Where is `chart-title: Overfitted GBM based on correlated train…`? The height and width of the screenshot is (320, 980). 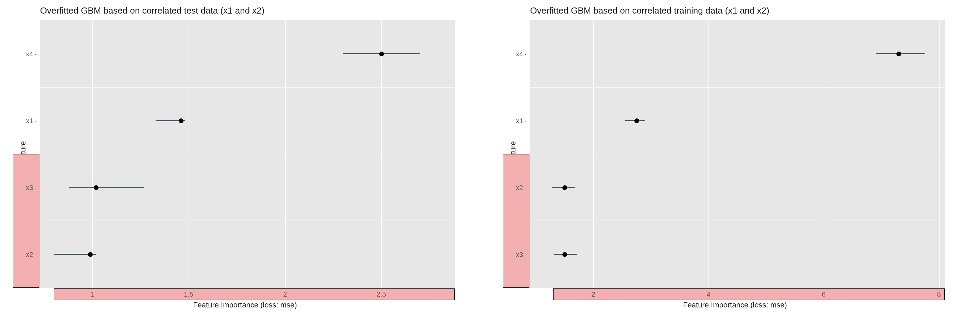 chart-title: Overfitted GBM based on correlated train… is located at coordinates (650, 11).